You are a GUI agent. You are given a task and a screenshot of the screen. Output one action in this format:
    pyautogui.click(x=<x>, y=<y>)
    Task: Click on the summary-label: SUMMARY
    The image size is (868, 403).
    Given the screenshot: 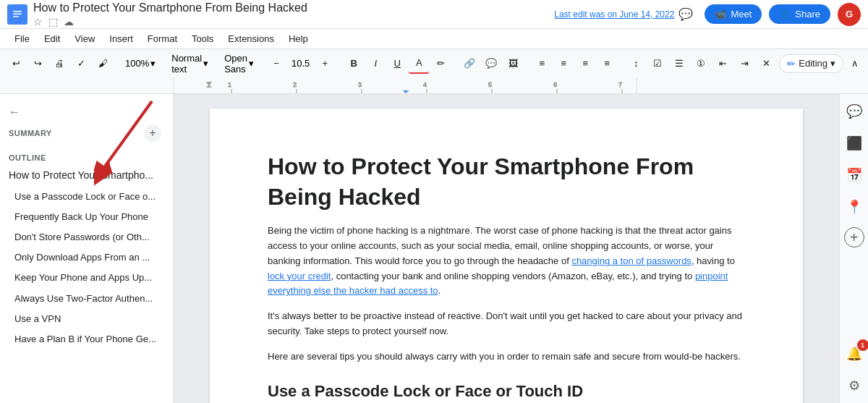 What is the action you would take?
    pyautogui.click(x=30, y=133)
    